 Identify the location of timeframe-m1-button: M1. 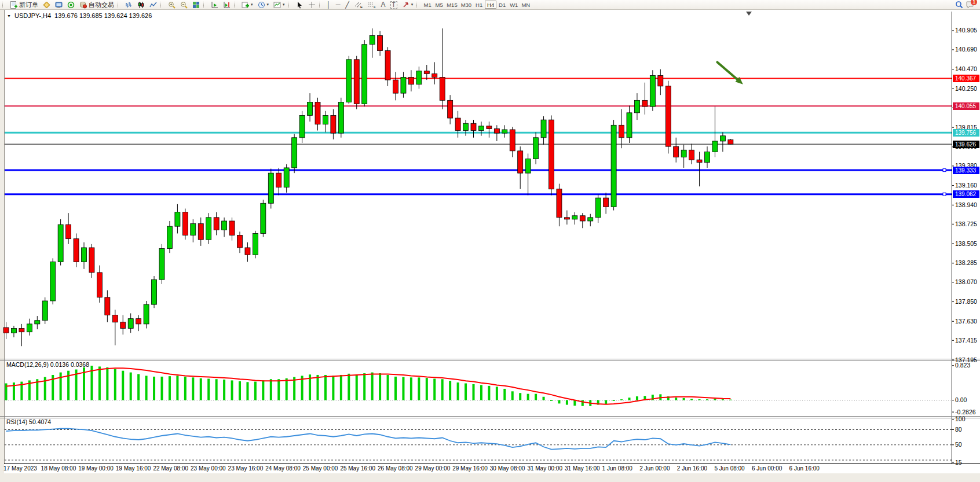
(427, 5).